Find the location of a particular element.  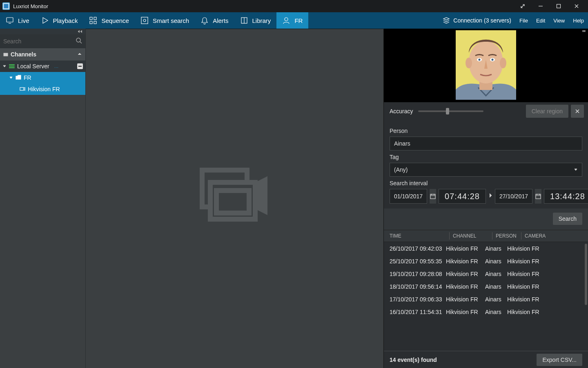

main-nav: Live Playback Sequence Smart search Aler… is located at coordinates (294, 20).